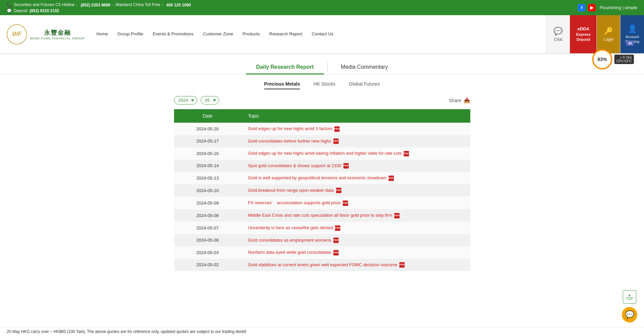 The height and width of the screenshot is (336, 644). I want to click on chat-label: Chat, so click(558, 39).